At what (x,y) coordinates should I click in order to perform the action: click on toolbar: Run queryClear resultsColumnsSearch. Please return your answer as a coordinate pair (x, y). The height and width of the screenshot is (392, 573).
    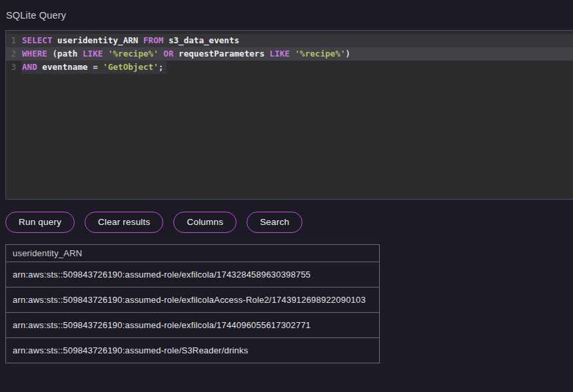
    Looking at the image, I should click on (289, 222).